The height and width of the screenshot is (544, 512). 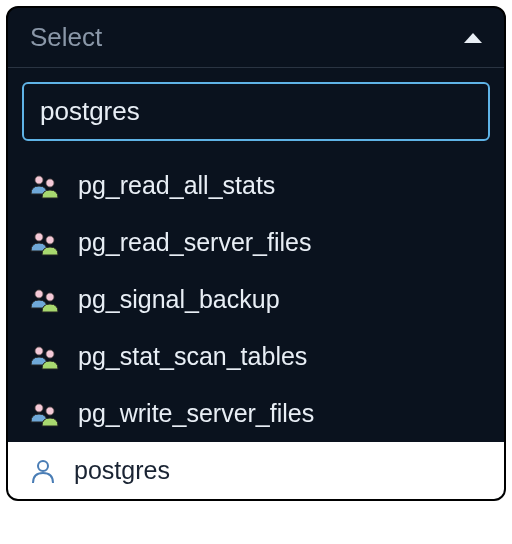 I want to click on user-icon, so click(x=43, y=471).